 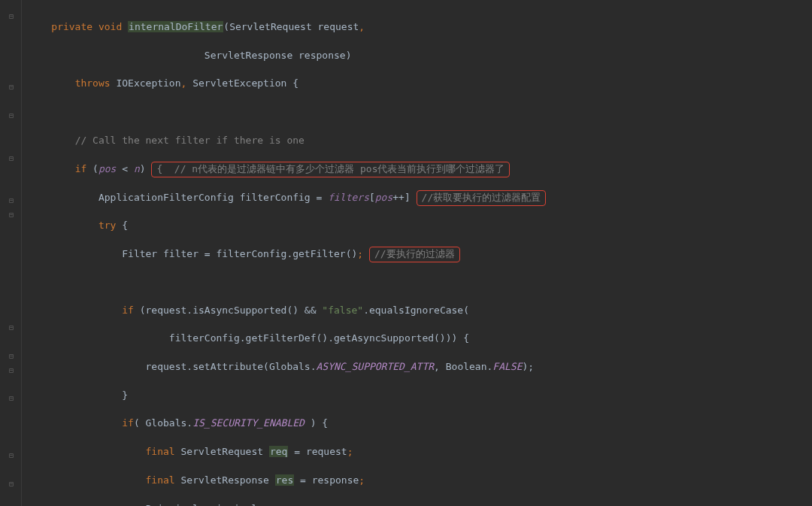 I want to click on inc: ++], so click(x=401, y=197).